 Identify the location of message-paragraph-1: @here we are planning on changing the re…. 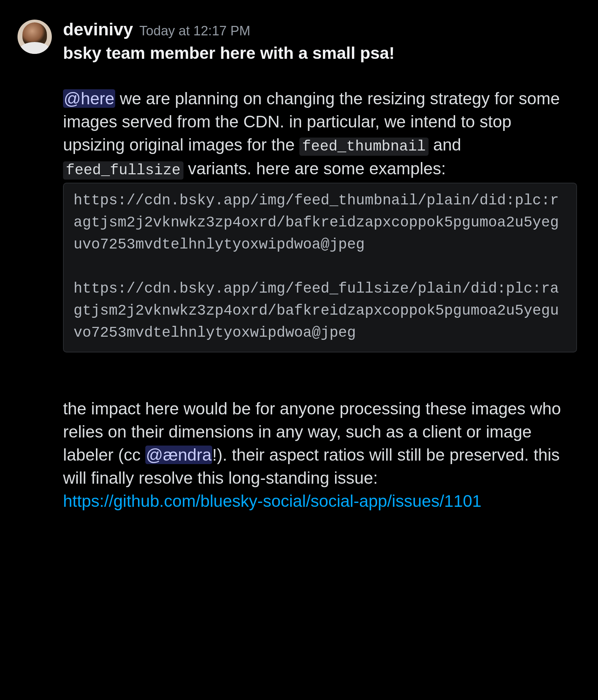
(320, 134).